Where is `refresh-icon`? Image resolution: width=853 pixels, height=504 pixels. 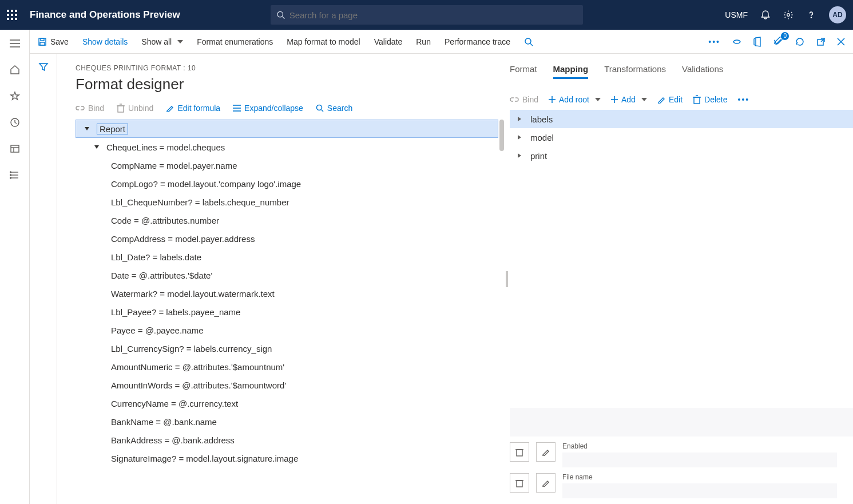 refresh-icon is located at coordinates (800, 42).